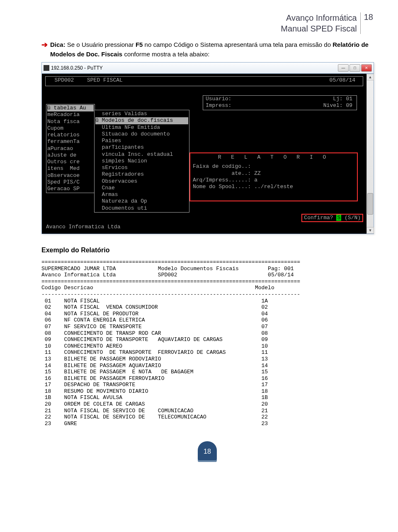 This screenshot has width=398, height=532. What do you see at coordinates (207, 452) in the screenshot?
I see `page-number-badge: 18` at bounding box center [207, 452].